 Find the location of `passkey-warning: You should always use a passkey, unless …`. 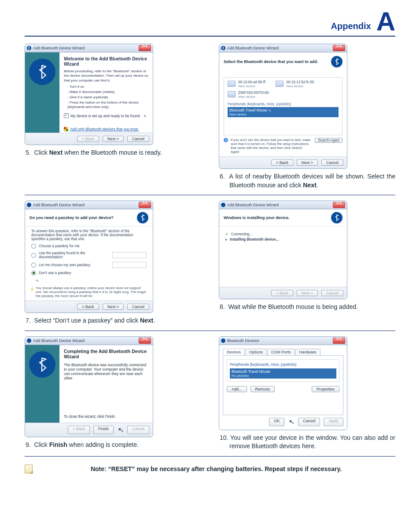

passkey-warning: You should always use a passkey, unless … is located at coordinates (89, 292).